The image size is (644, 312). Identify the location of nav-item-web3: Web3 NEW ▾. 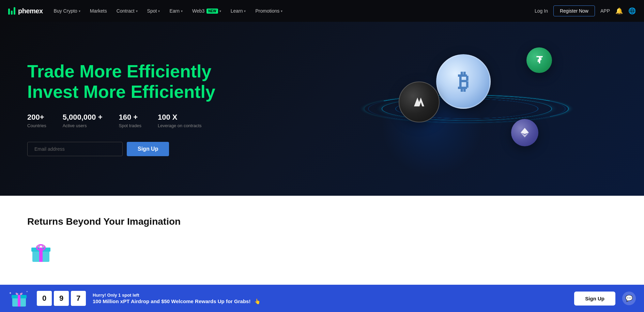
(206, 11).